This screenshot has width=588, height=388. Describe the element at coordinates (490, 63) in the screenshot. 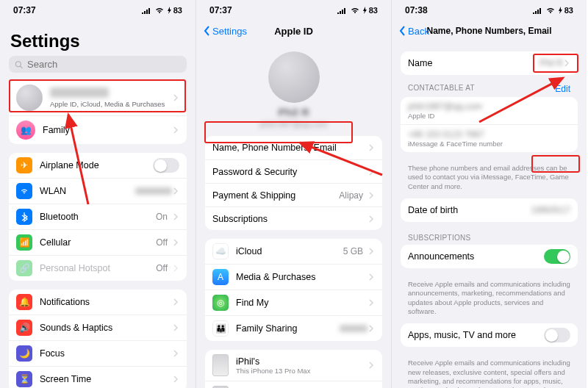

I see `name-row: Name Phil R` at that location.